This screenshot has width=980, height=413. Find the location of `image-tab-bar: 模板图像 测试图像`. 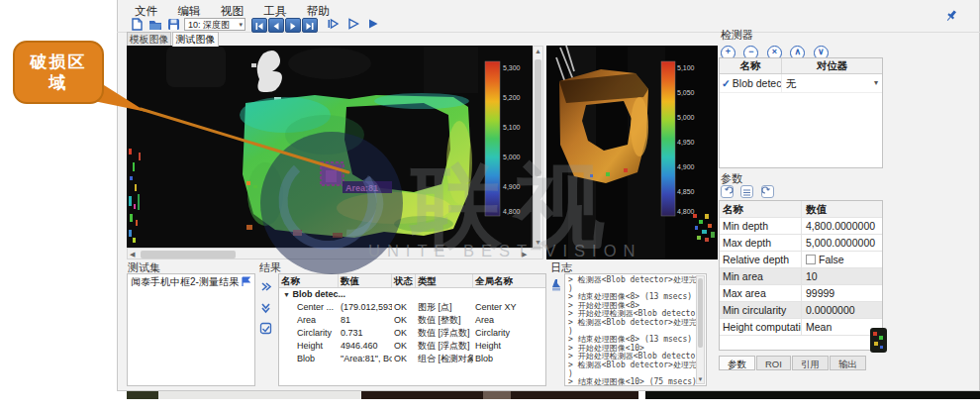

image-tab-bar: 模板图像 测试图像 is located at coordinates (548, 39).